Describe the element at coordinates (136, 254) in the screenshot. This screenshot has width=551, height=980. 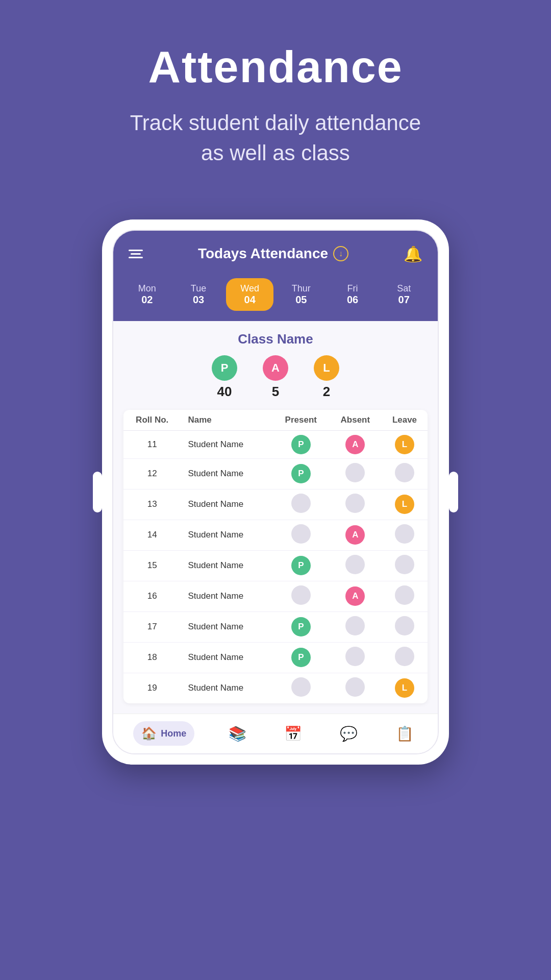
I see `filter-icon` at that location.